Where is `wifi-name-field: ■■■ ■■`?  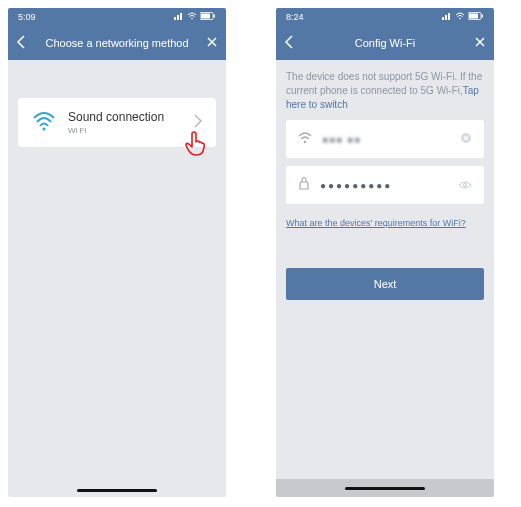 wifi-name-field: ■■■ ■■ is located at coordinates (385, 139).